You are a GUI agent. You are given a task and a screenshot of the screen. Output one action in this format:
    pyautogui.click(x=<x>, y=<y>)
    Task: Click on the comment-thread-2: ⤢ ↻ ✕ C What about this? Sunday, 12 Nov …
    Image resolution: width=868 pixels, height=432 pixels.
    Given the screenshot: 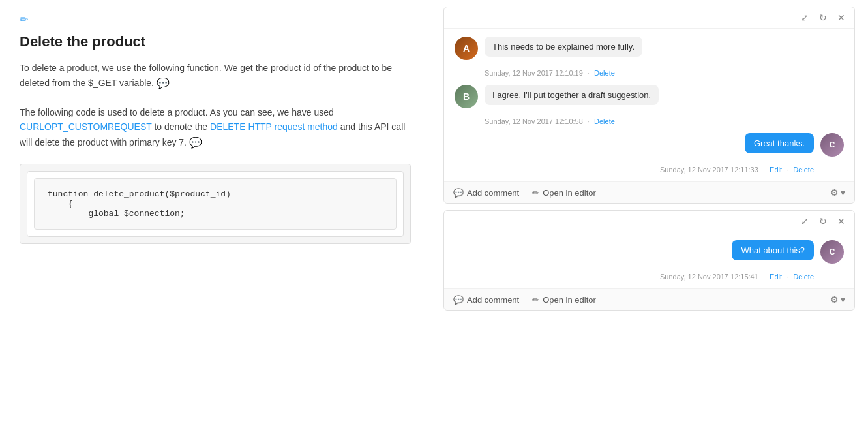 What is the action you would take?
    pyautogui.click(x=650, y=260)
    